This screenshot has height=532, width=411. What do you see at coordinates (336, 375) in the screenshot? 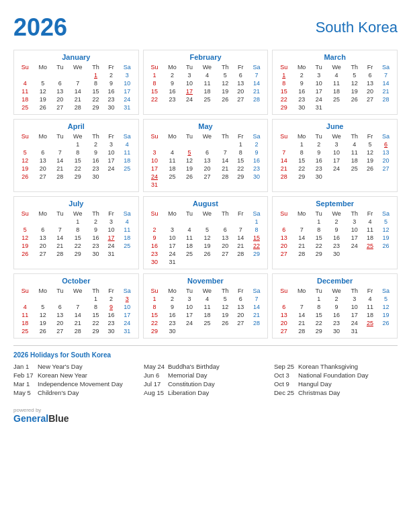
I see `holiday-item: Oct 3National Foundation Day` at bounding box center [336, 375].